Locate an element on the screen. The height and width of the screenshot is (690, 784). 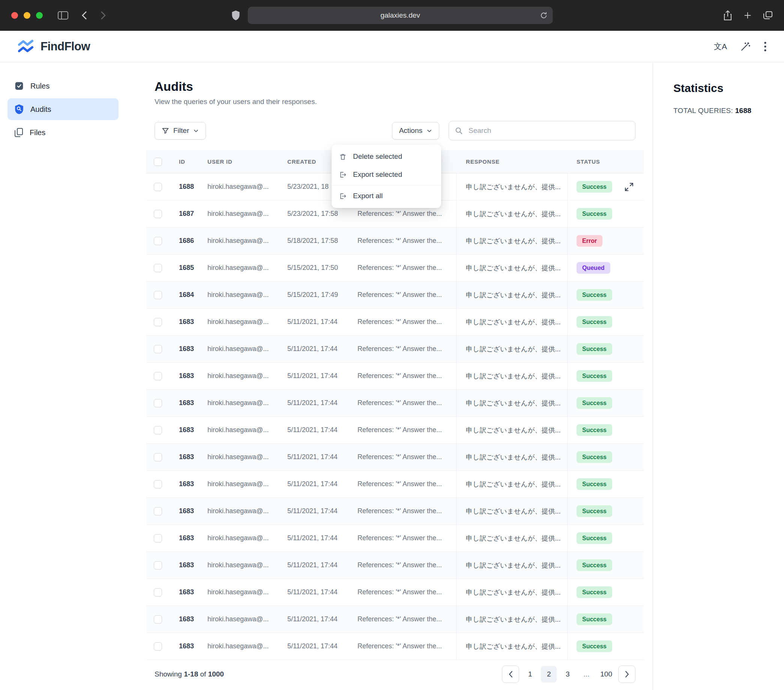
sidebar-toggle-icon is located at coordinates (63, 15).